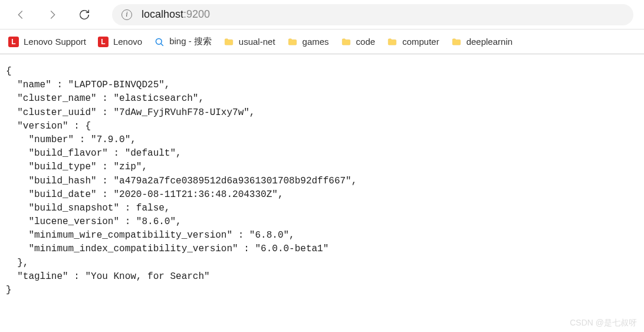 Image resolution: width=644 pixels, height=332 pixels. Describe the element at coordinates (482, 42) in the screenshot. I see `bookmark-deeplearning: deeplearnin` at that location.